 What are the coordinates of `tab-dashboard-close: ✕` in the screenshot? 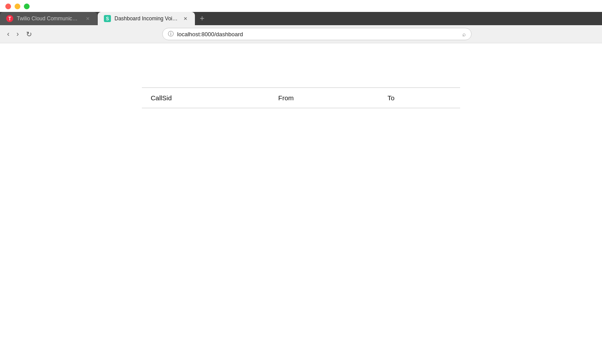 It's located at (185, 19).